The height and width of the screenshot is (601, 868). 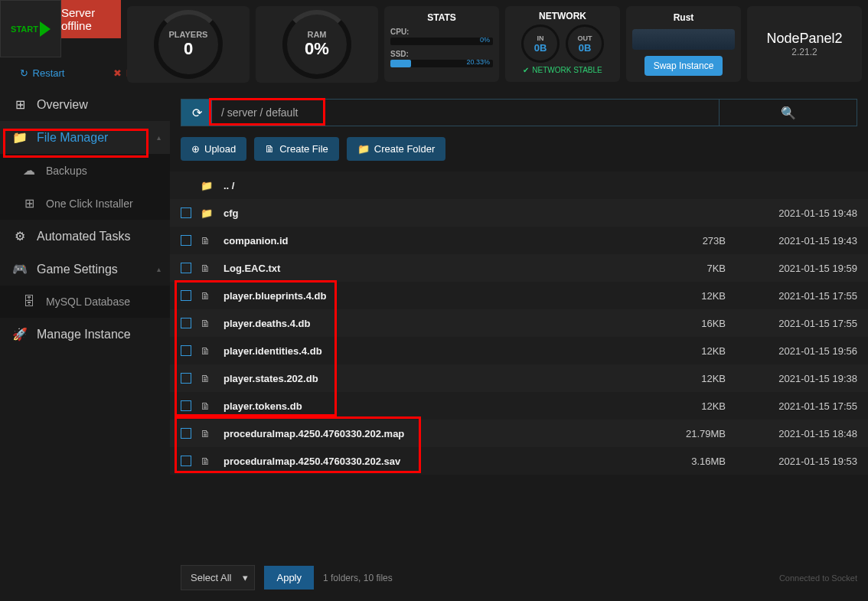 I want to click on file-row: 🗎player.tokens.db12KB2021-01-15 17:55, so click(x=519, y=406).